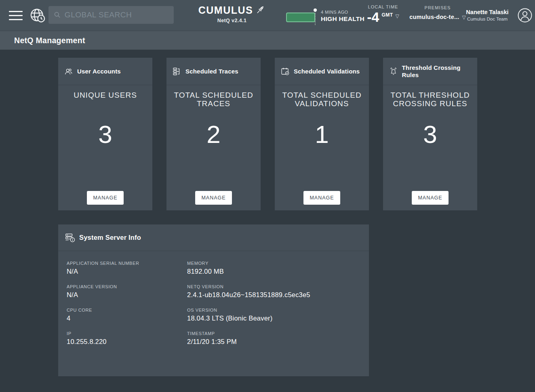 The height and width of the screenshot is (392, 535). I want to click on local-time-value: -4, so click(373, 17).